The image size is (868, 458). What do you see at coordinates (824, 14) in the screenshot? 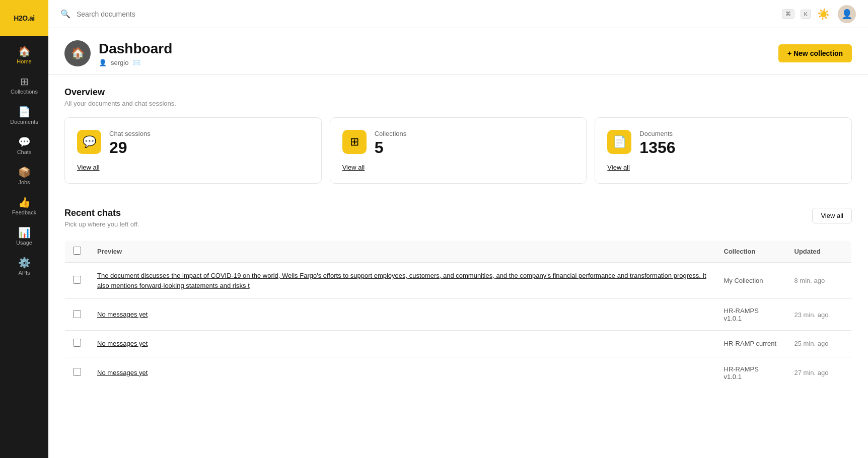
I see `theme-toggle-button: ☀️` at bounding box center [824, 14].